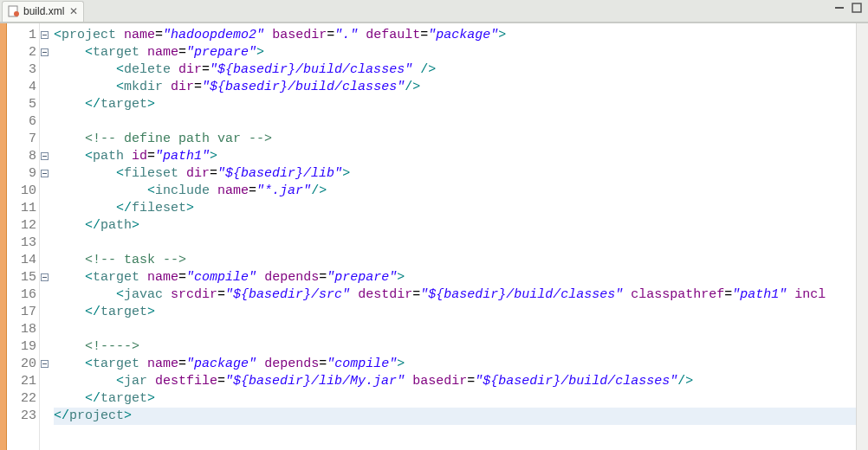 The height and width of the screenshot is (450, 868). What do you see at coordinates (23, 226) in the screenshot?
I see `line-number: 12` at bounding box center [23, 226].